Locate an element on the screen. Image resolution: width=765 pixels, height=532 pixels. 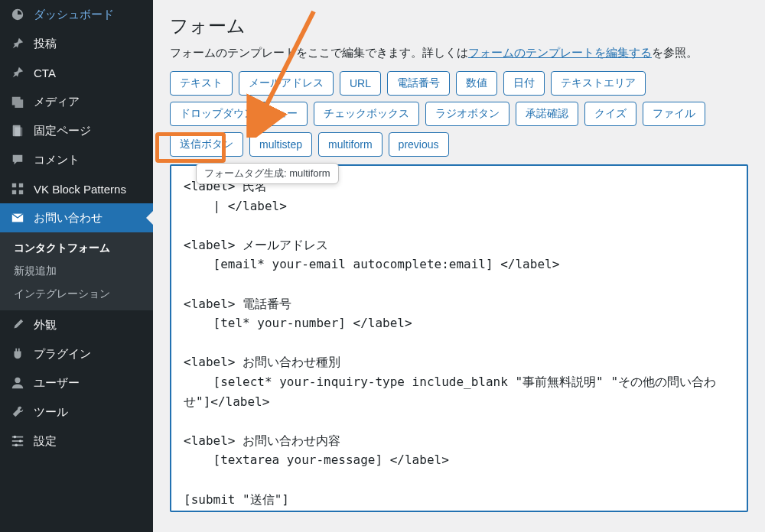
tag-email-button: メールアドレス is located at coordinates (286, 83).